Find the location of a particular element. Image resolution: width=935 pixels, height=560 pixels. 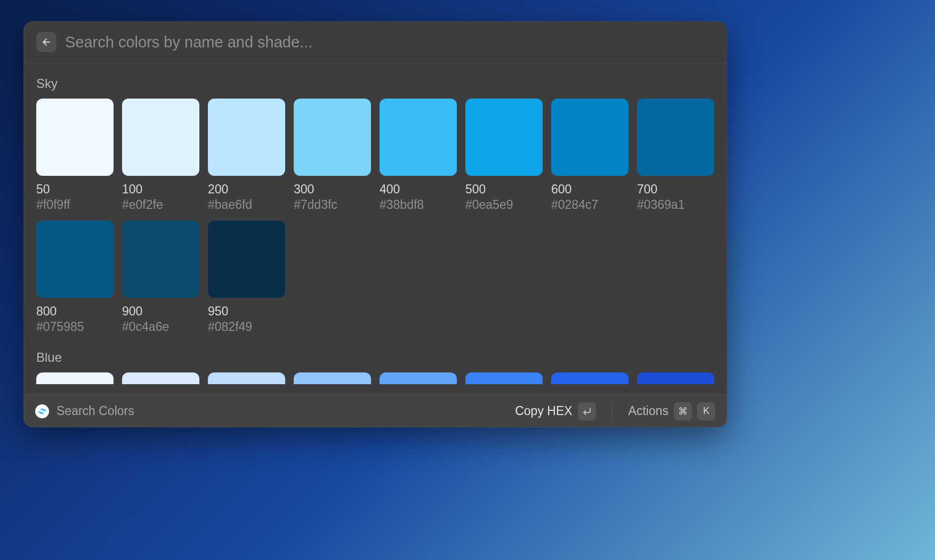

swatch-shade-label: 900 is located at coordinates (161, 311).